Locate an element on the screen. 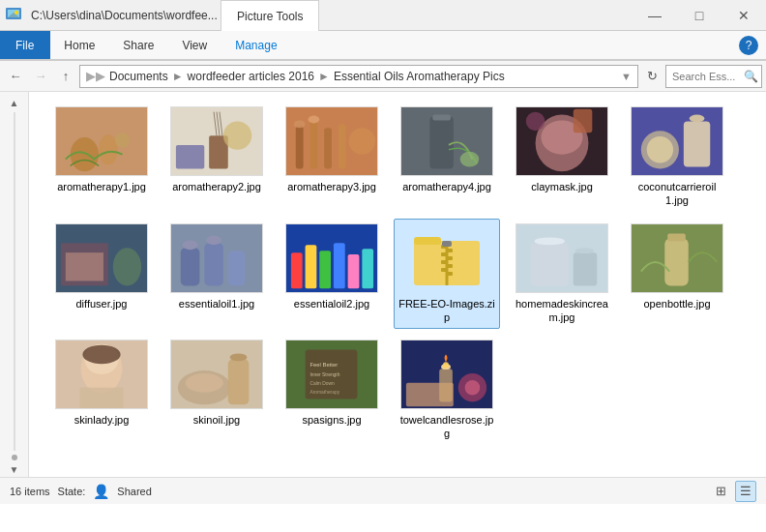 The height and width of the screenshot is (532, 766). file-item: skinoil.jpg is located at coordinates (217, 391).